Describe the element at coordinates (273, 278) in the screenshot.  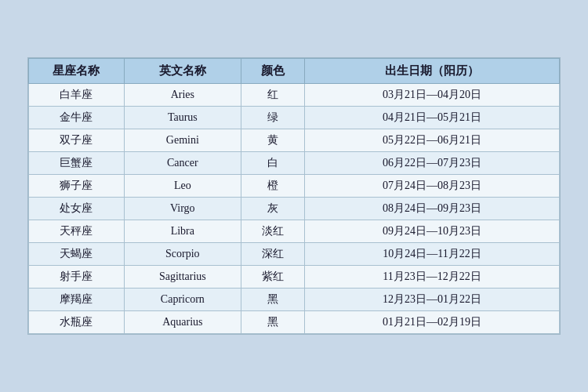
I see `cell-color: 紫红` at that location.